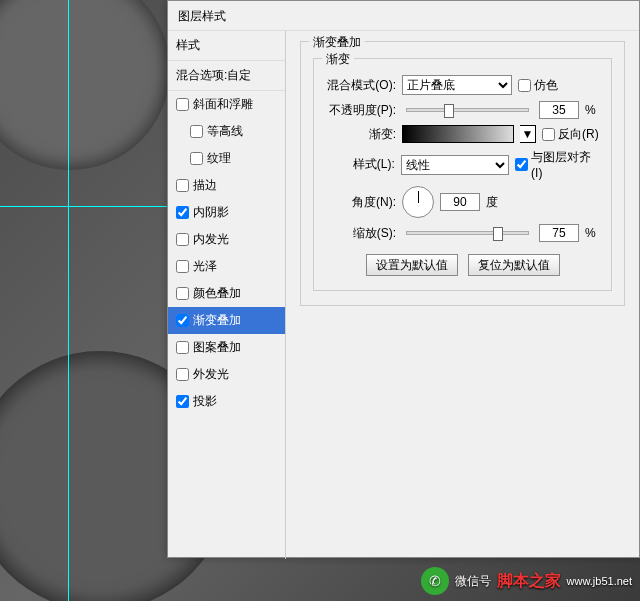  What do you see at coordinates (360, 202) in the screenshot?
I see `angle-label: 角度(N):` at bounding box center [360, 202].